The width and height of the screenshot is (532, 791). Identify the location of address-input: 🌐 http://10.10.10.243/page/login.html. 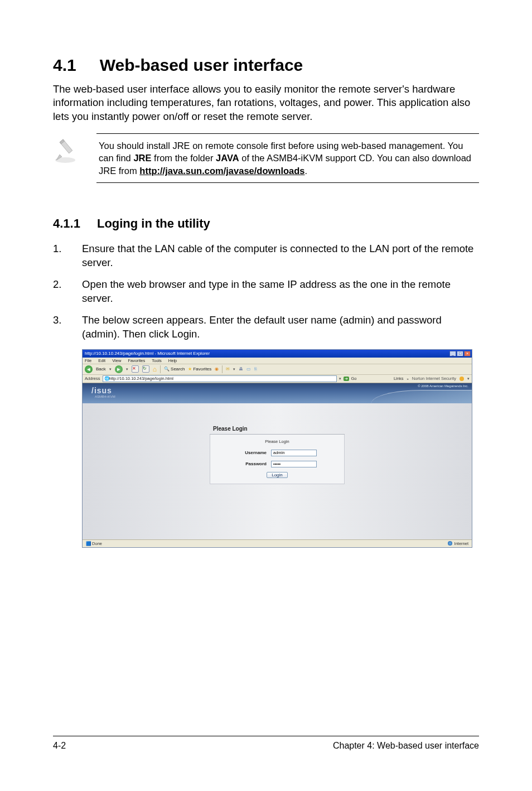
(220, 379).